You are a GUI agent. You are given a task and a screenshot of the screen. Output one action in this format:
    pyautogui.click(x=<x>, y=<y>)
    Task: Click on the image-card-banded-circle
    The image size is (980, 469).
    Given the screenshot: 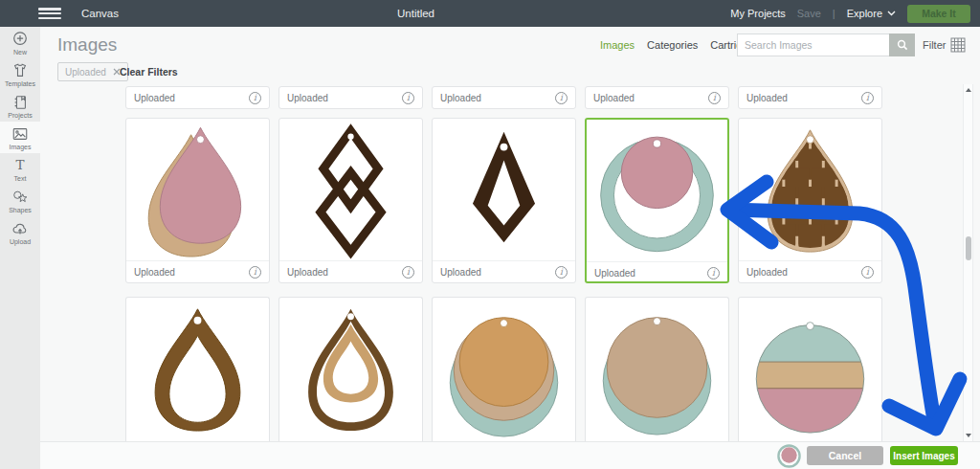 What is the action you would take?
    pyautogui.click(x=810, y=369)
    